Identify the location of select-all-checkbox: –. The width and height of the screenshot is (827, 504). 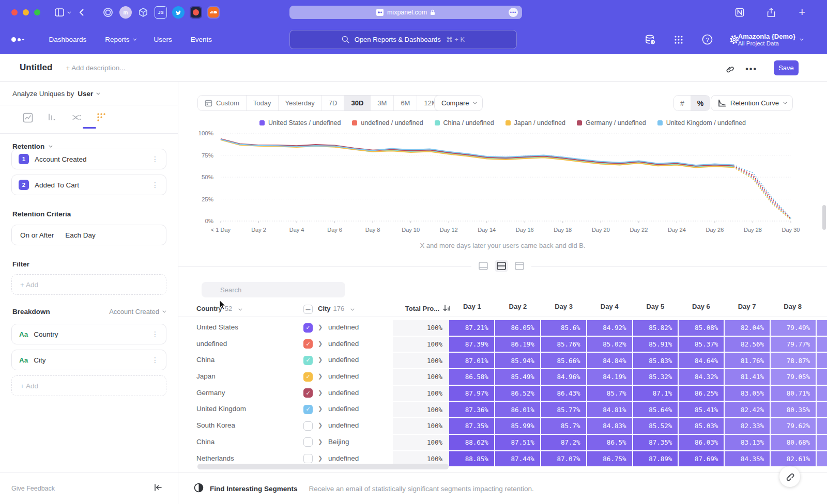
(308, 309).